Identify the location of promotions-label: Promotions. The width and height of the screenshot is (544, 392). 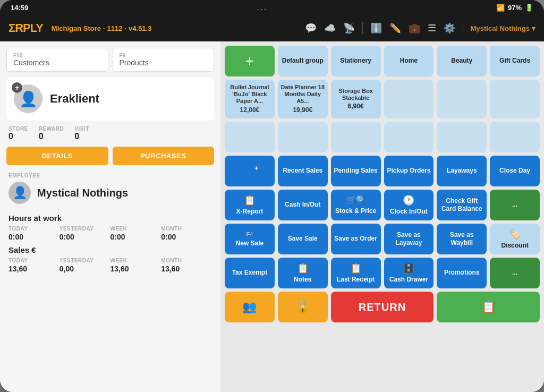
(462, 273).